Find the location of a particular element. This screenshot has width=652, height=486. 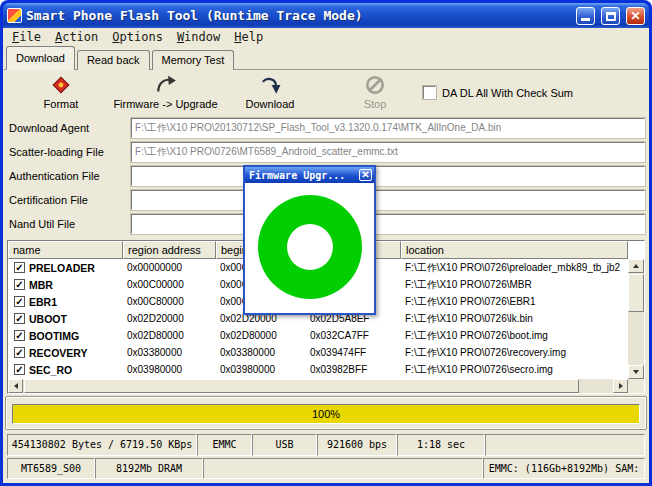

arrow-left-icon is located at coordinates (16, 386).